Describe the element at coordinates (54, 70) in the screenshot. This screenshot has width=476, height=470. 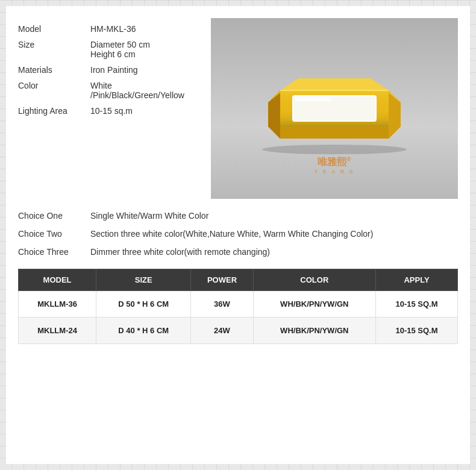
I see `materials-label: Materials` at that location.